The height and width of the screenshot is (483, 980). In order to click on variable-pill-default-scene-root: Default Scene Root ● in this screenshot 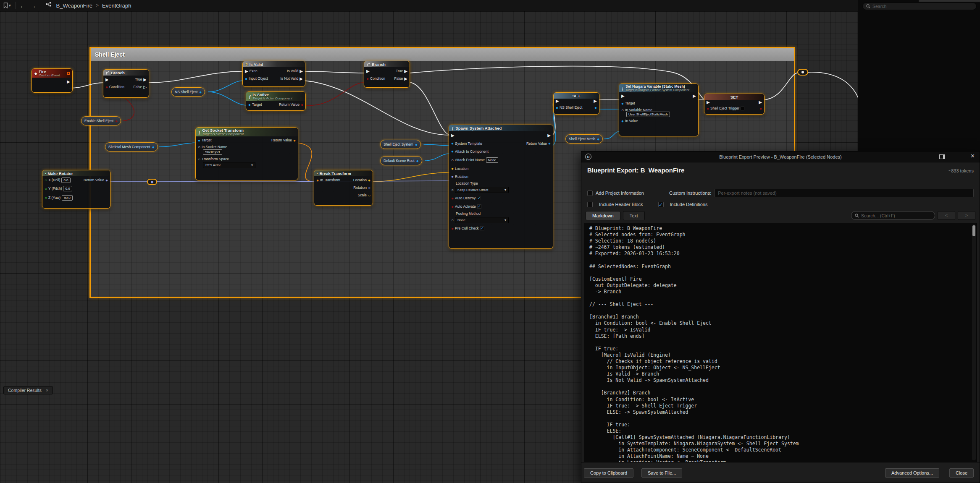, I will do `click(401, 161)`.